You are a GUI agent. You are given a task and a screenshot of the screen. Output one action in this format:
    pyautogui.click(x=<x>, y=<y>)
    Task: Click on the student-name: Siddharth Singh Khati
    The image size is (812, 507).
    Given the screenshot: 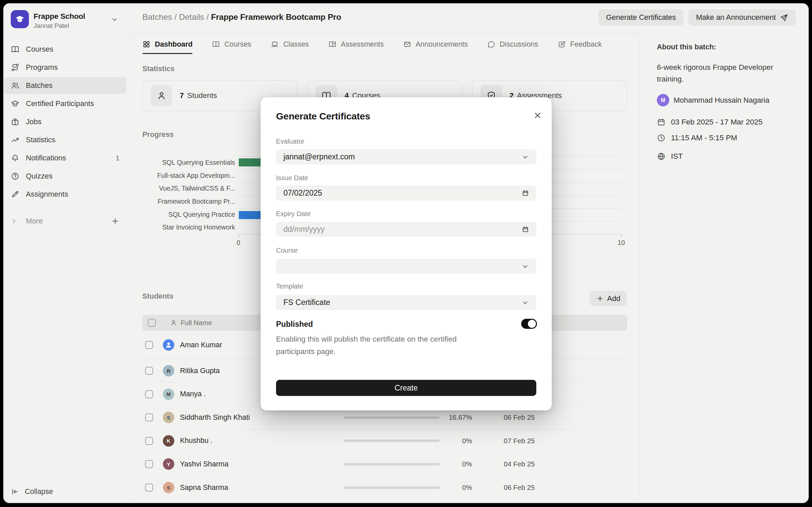 What is the action you would take?
    pyautogui.click(x=215, y=417)
    